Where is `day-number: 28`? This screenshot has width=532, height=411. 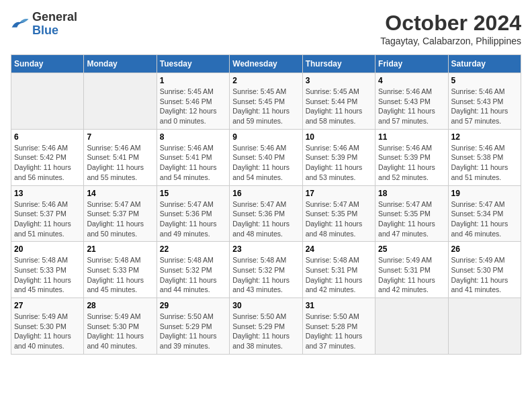
day-number: 28 is located at coordinates (120, 306).